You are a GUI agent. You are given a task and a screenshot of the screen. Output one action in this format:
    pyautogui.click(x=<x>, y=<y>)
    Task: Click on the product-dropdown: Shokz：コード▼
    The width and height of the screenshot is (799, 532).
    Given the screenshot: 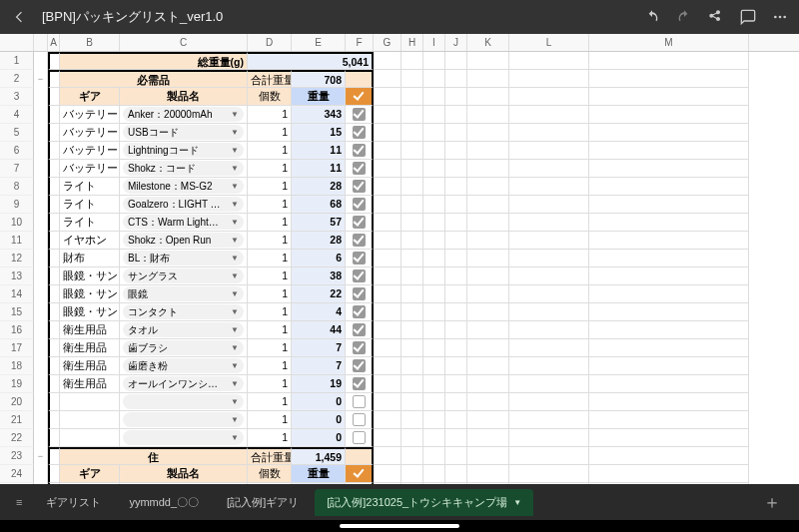 What is the action you would take?
    pyautogui.click(x=184, y=168)
    